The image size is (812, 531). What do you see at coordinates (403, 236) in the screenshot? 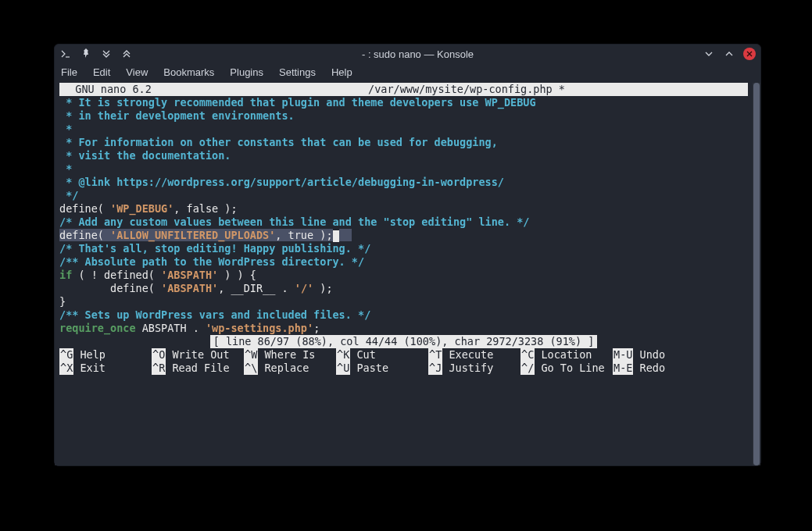
I see `code-line: define( 'ALLOW_UNFILTERED_UPLOADS', true…` at bounding box center [403, 236].